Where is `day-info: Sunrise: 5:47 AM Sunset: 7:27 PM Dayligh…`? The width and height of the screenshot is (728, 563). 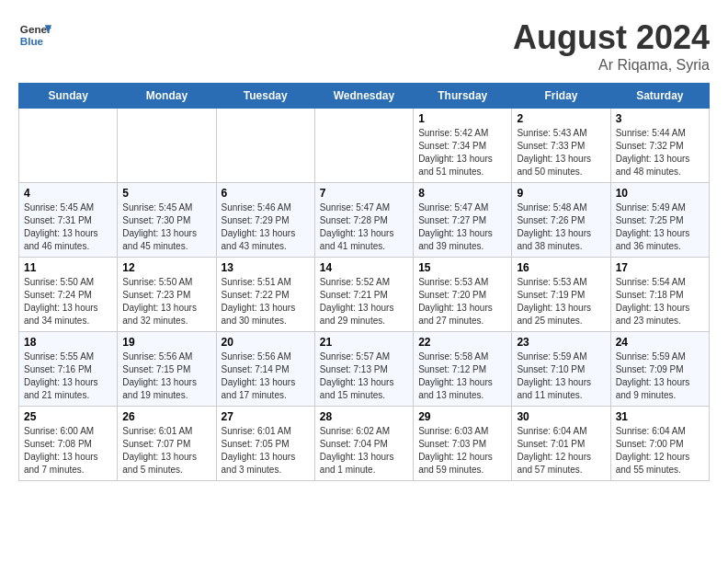 day-info: Sunrise: 5:47 AM Sunset: 7:27 PM Dayligh… is located at coordinates (462, 227).